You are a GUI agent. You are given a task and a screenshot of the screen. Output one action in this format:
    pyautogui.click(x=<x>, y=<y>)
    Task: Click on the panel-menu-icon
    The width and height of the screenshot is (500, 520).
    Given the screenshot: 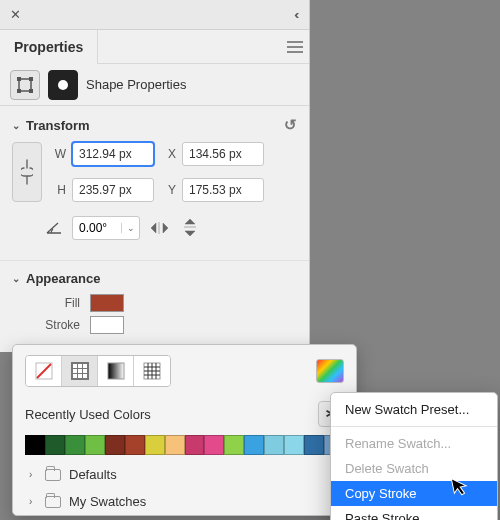 What is the action you would take?
    pyautogui.click(x=295, y=47)
    